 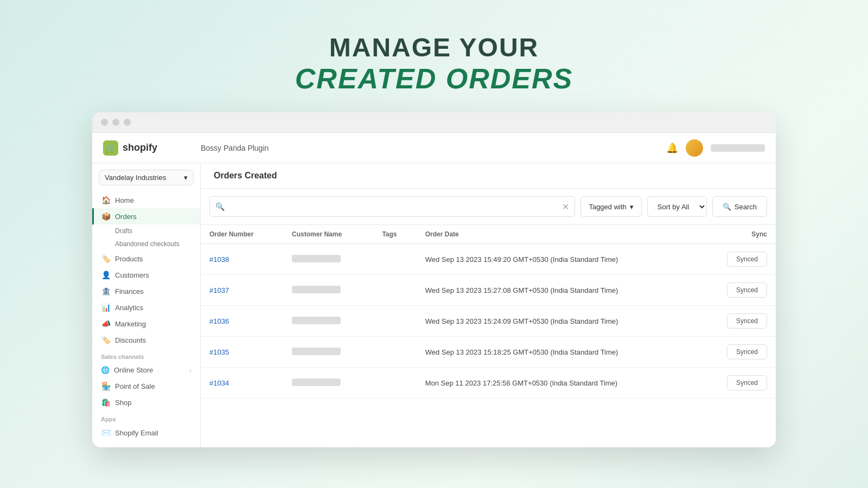 What do you see at coordinates (116, 123) in the screenshot?
I see `traffic-light-minimize` at bounding box center [116, 123].